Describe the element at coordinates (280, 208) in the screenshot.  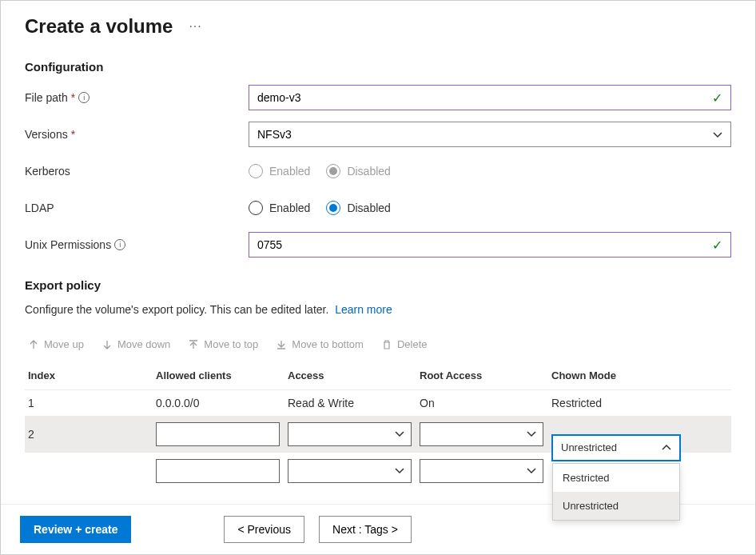
I see `ldap-enabled-radio: Enabled` at that location.